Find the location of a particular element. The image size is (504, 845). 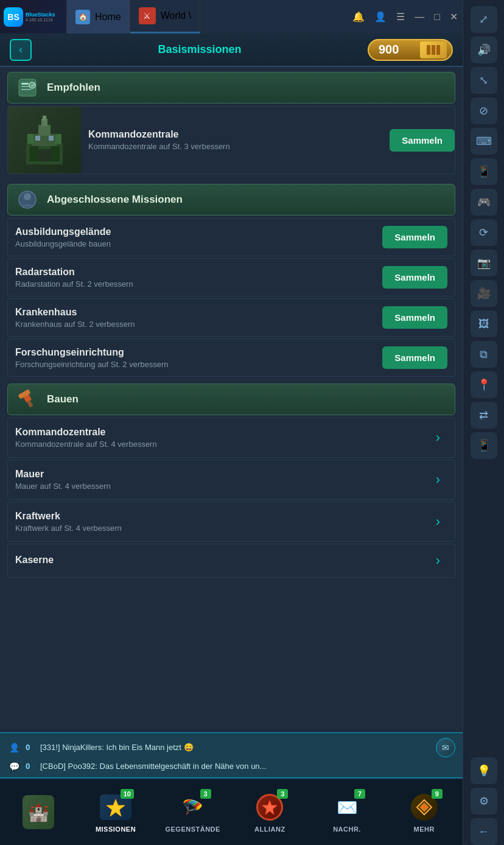

transfer-icon: ⇄ is located at coordinates (484, 415).